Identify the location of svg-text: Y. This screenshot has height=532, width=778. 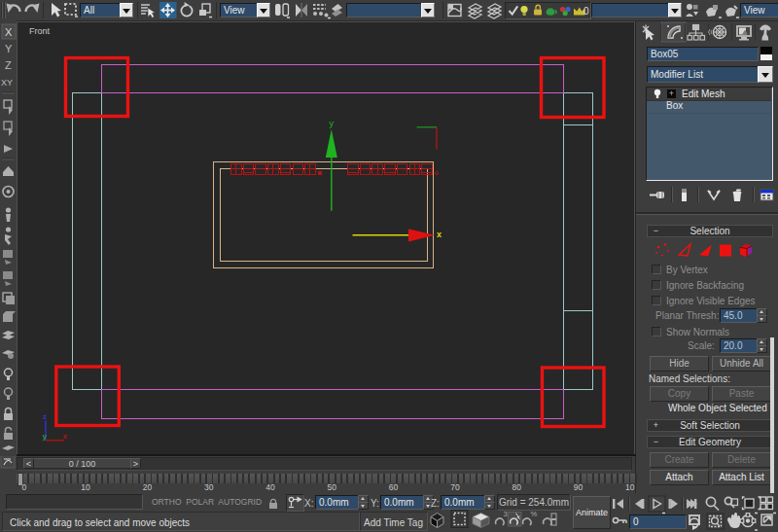
(9, 49).